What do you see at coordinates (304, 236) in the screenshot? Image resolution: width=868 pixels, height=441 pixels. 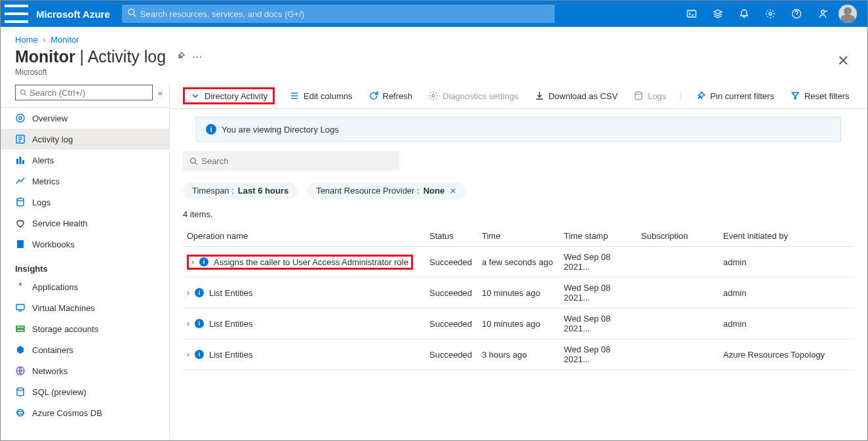 I see `th-operation: Operation name` at bounding box center [304, 236].